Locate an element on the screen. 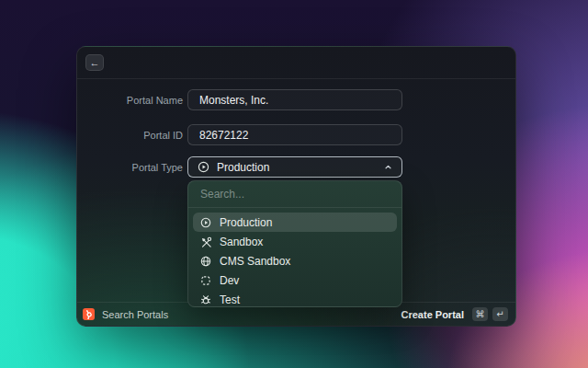 This screenshot has height=368, width=588. option-sandbox: Sandbox is located at coordinates (295, 241).